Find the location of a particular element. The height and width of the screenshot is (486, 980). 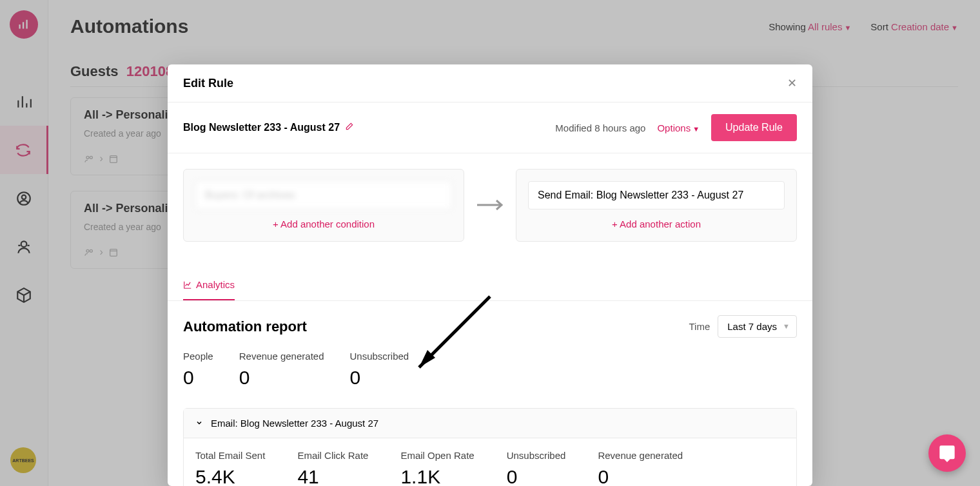

stat-label: Email Open Rate is located at coordinates (437, 455).